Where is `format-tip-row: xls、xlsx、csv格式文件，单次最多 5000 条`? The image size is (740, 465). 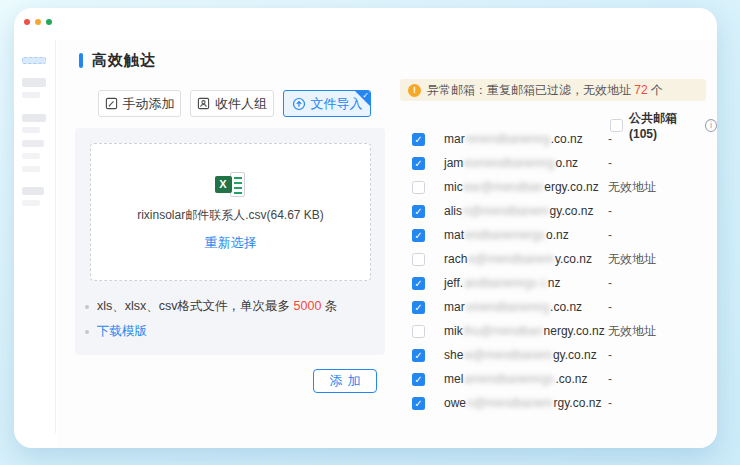
format-tip-row: xls、xlsx、csv格式文件，单次最多 5000 条 is located at coordinates (211, 306).